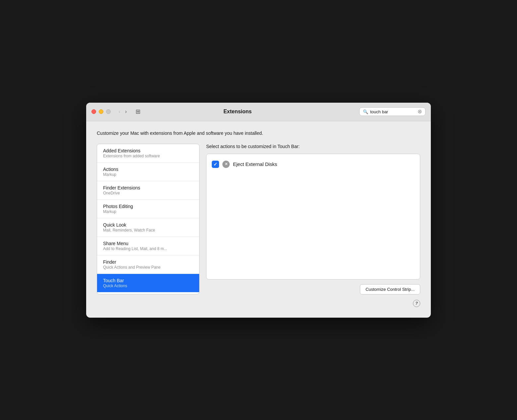 The image size is (517, 420). Describe the element at coordinates (148, 188) in the screenshot. I see `sidebar-item-title: Finder Extensions` at that location.